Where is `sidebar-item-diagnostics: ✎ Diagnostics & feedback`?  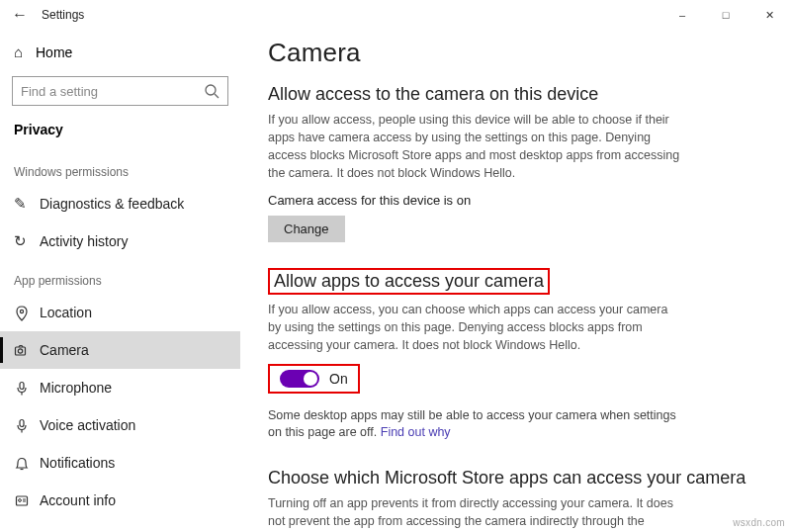
sidebar-item-diagnostics: ✎ Diagnostics & feedback is located at coordinates (121, 204).